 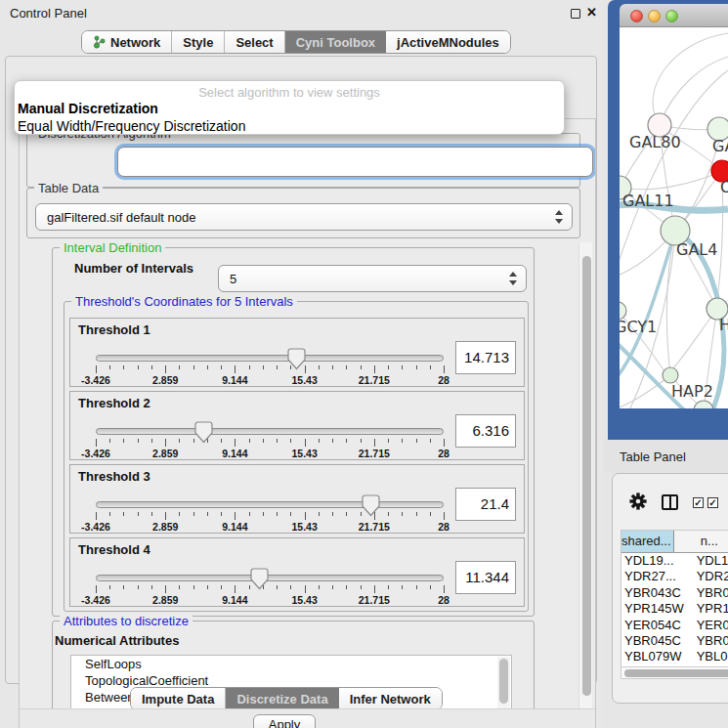 I want to click on table-horizontal-scrollbar, so click(x=674, y=672).